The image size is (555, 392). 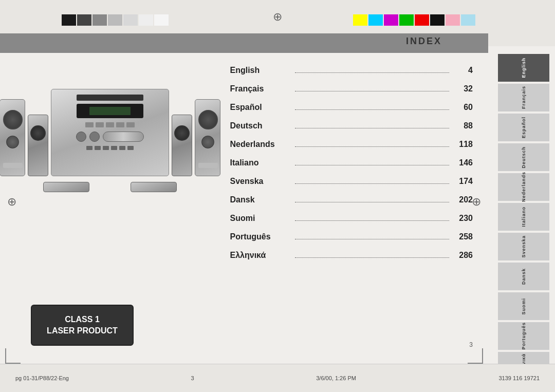 I want to click on footer-left-text: pg 01-31/P88/22·Eng, so click(x=42, y=378).